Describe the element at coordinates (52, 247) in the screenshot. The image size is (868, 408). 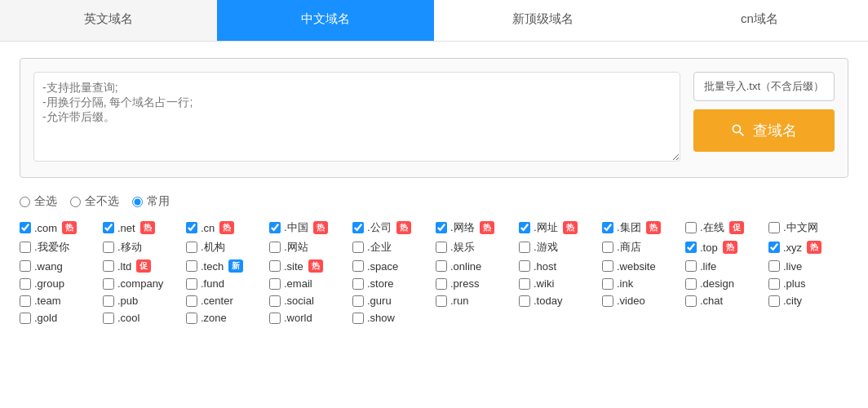
I see `ext-label: .我爱你` at that location.